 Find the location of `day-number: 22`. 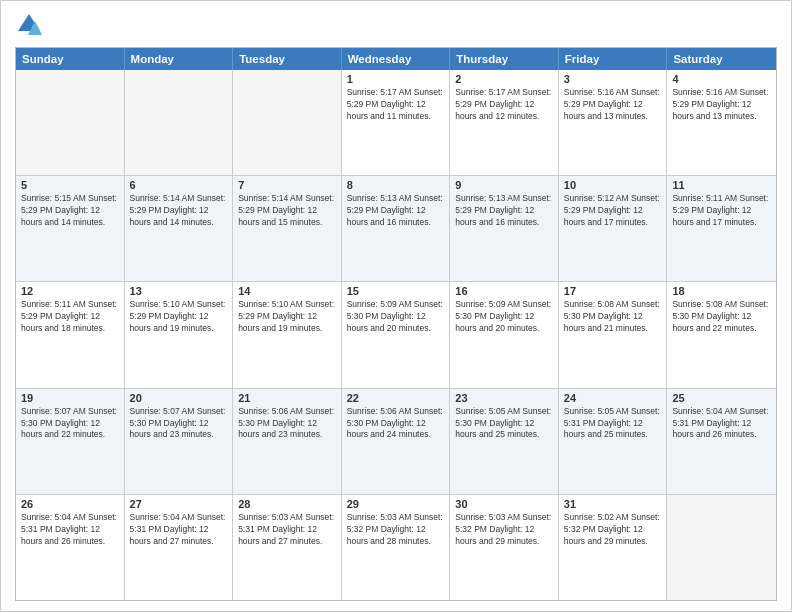

day-number: 22 is located at coordinates (396, 398).